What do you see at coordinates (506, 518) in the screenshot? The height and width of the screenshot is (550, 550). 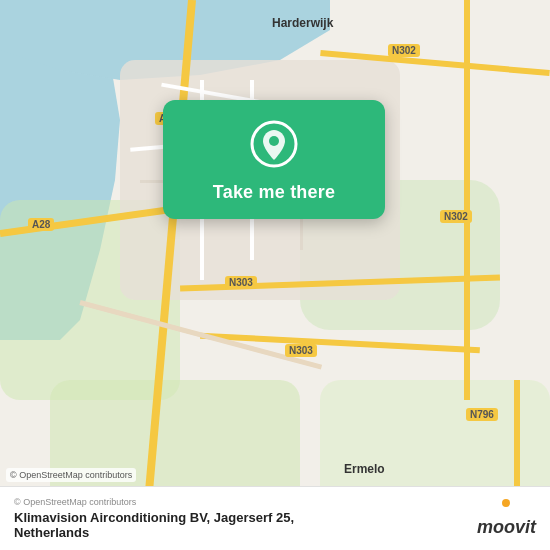 I see `moovit-logo: moovit` at bounding box center [506, 518].